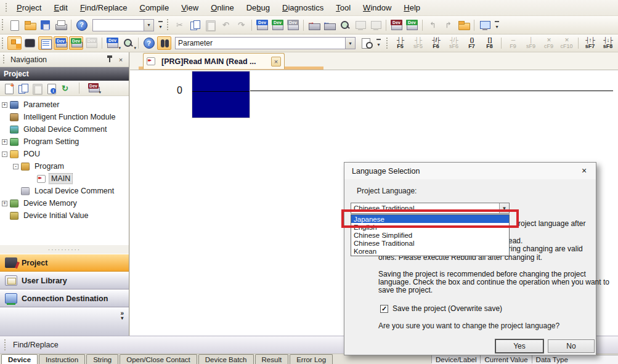 The width and height of the screenshot is (618, 364). I want to click on no-button: No, so click(571, 346).